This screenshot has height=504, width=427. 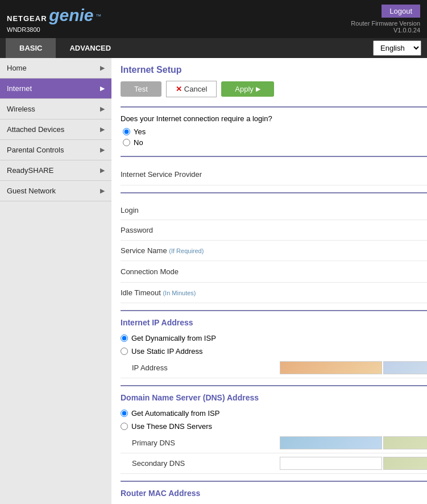 What do you see at coordinates (274, 118) in the screenshot?
I see `login-question: Does your Internet connection require a …` at bounding box center [274, 118].